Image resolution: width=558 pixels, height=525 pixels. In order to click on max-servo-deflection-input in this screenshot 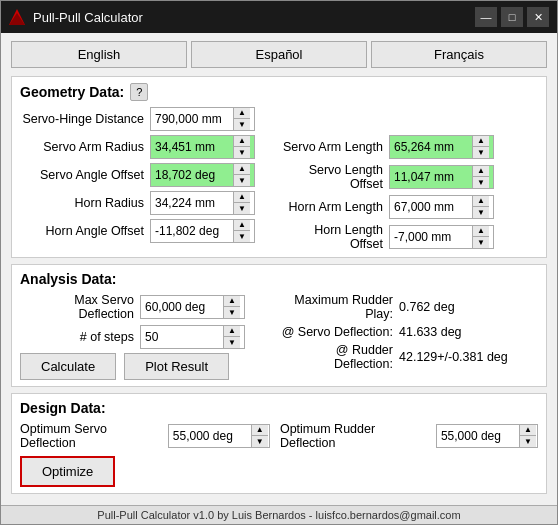, I will do `click(182, 307)`.